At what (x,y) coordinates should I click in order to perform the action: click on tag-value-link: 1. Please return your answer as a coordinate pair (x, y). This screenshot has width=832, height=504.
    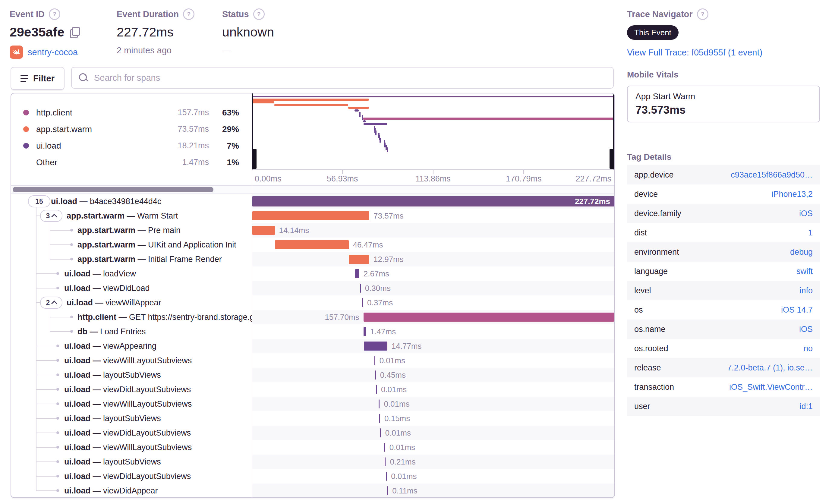
    Looking at the image, I should click on (810, 233).